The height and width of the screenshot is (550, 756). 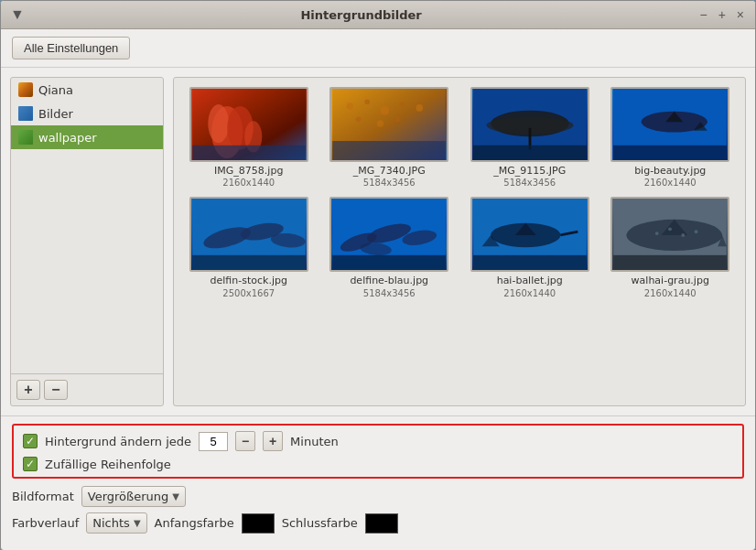 What do you see at coordinates (87, 137) in the screenshot?
I see `sidebar-item-wallpaper: wallpaper` at bounding box center [87, 137].